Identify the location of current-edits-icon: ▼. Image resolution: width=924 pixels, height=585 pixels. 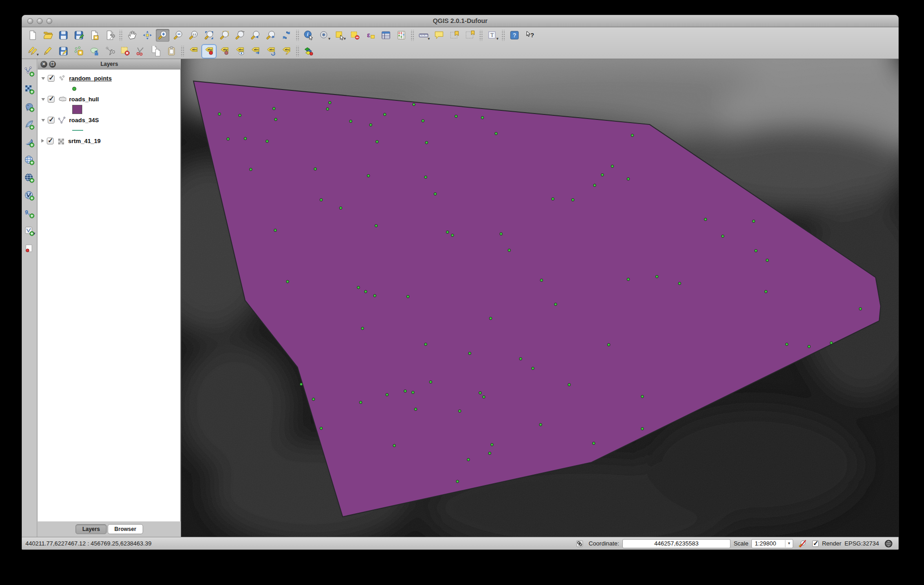
(32, 51).